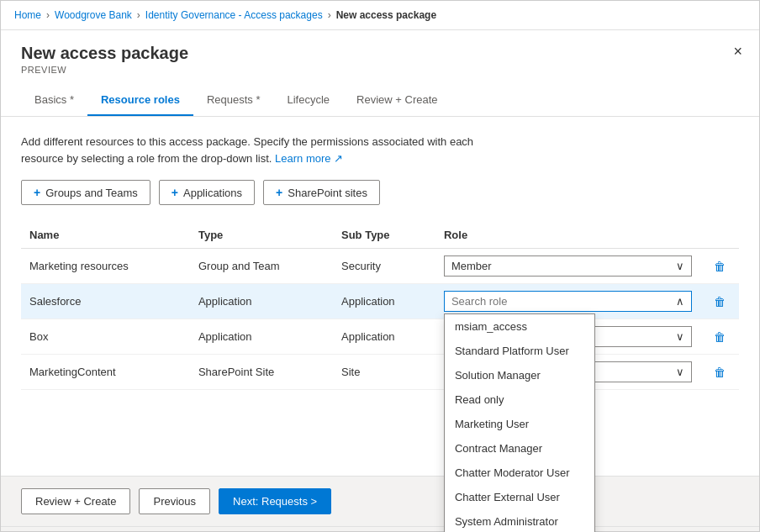  I want to click on role-value: Member, so click(472, 266).